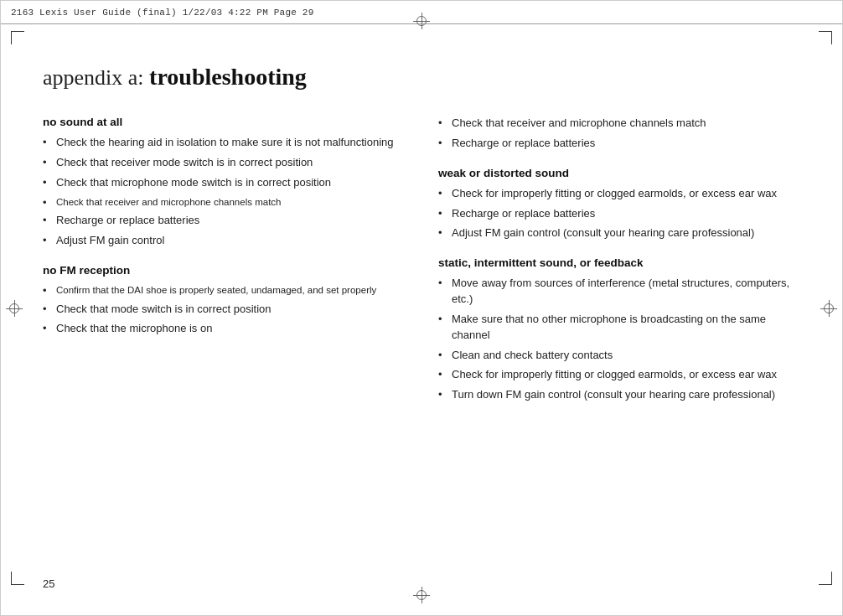 The image size is (843, 616). I want to click on list-item: Check that mode switch is in correct pos…, so click(224, 310).